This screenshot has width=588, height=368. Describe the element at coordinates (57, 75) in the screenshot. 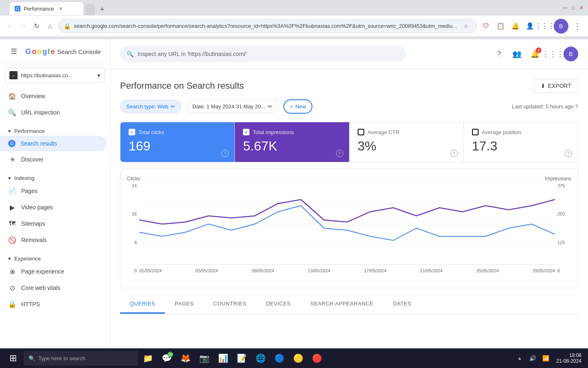

I see `property-text: https://bubnasias.co...` at that location.